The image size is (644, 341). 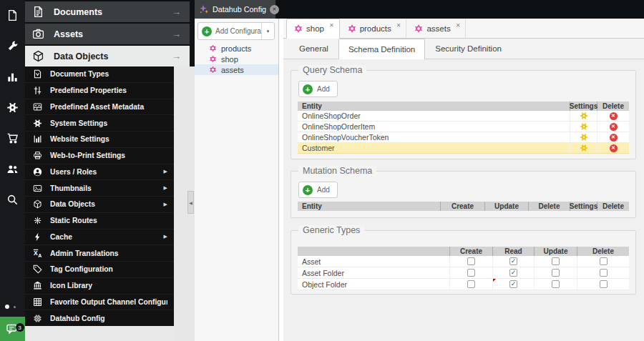 I want to click on mutation-add-button: + Add, so click(x=318, y=190).